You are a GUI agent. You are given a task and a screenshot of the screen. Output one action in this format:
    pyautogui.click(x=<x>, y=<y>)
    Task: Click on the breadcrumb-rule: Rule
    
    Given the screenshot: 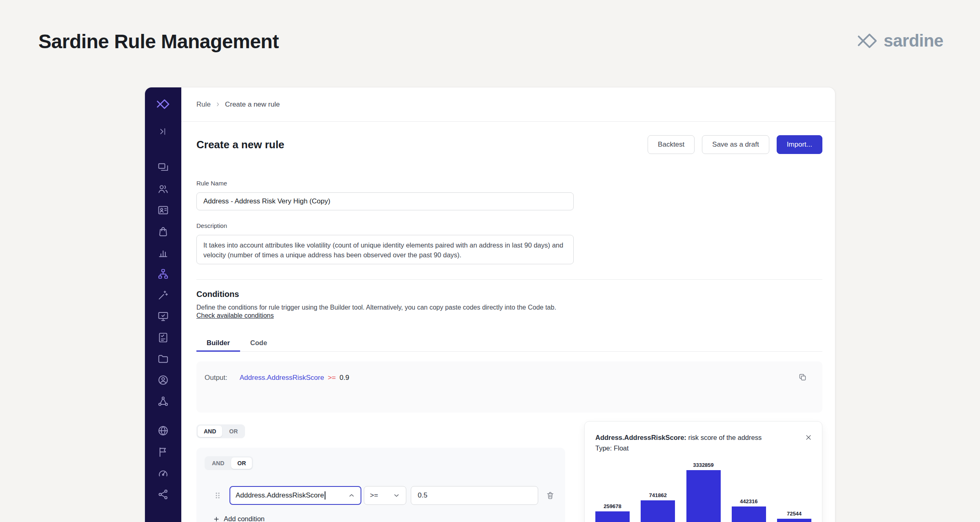 What is the action you would take?
    pyautogui.click(x=203, y=105)
    